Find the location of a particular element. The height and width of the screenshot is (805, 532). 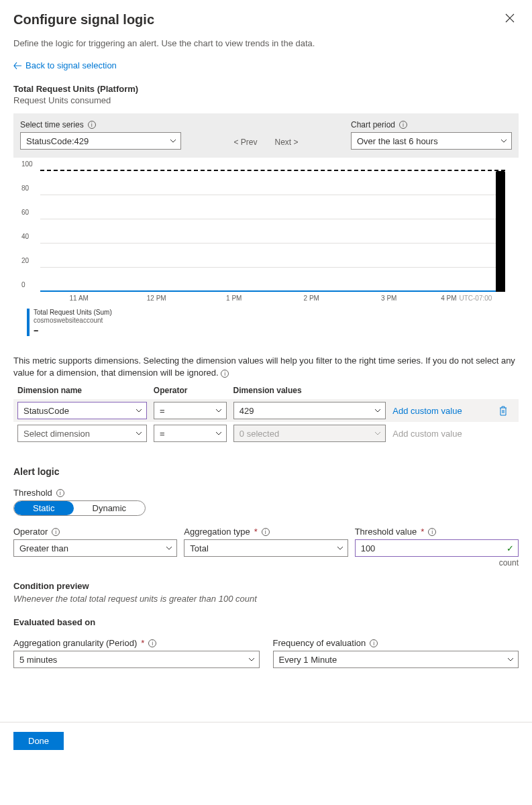

timeseries-select: StatusCode:429 is located at coordinates (101, 141).